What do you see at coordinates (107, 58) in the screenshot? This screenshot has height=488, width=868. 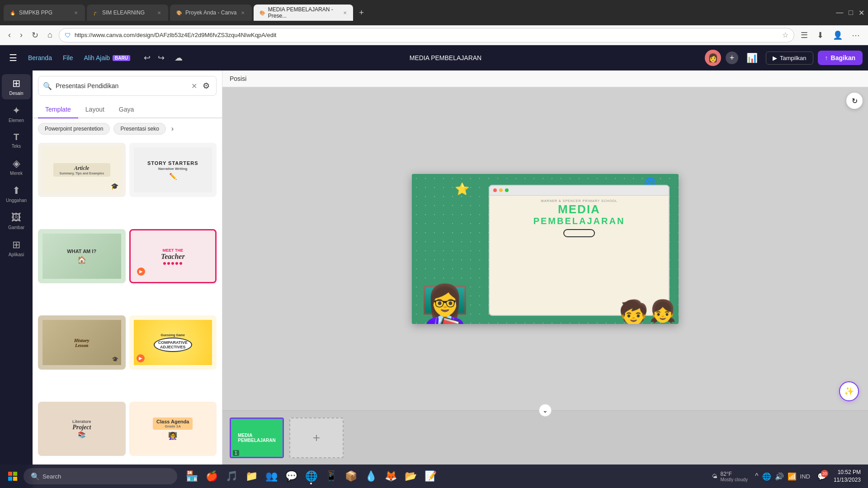 I see `canva-magic: Alih Ajaib BARU` at bounding box center [107, 58].